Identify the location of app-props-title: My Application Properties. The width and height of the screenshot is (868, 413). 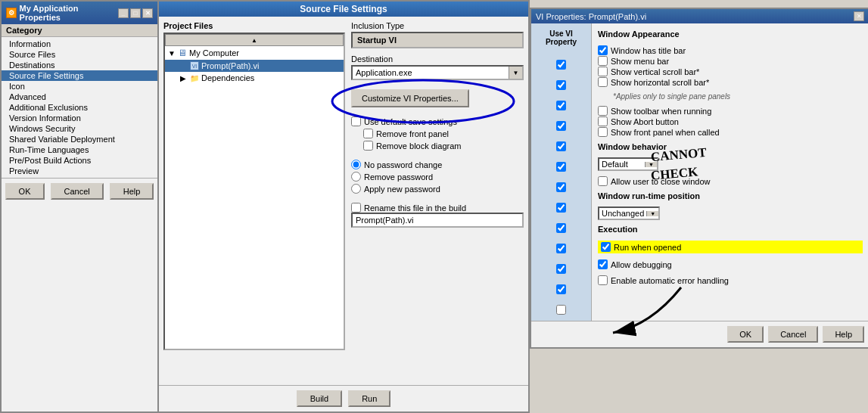
(69, 13).